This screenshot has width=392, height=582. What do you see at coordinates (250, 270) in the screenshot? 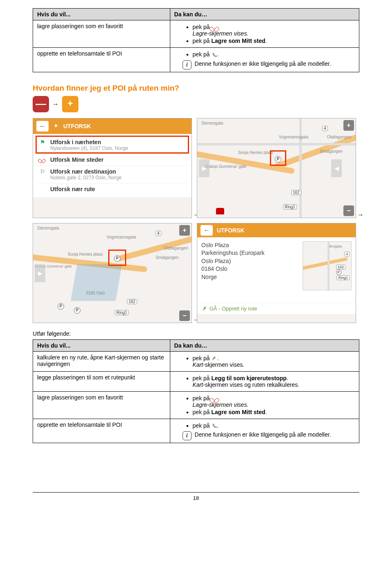
I see `poi-address: Oslo Plaza Parkeringshus (Europark Oslo …` at bounding box center [250, 270].